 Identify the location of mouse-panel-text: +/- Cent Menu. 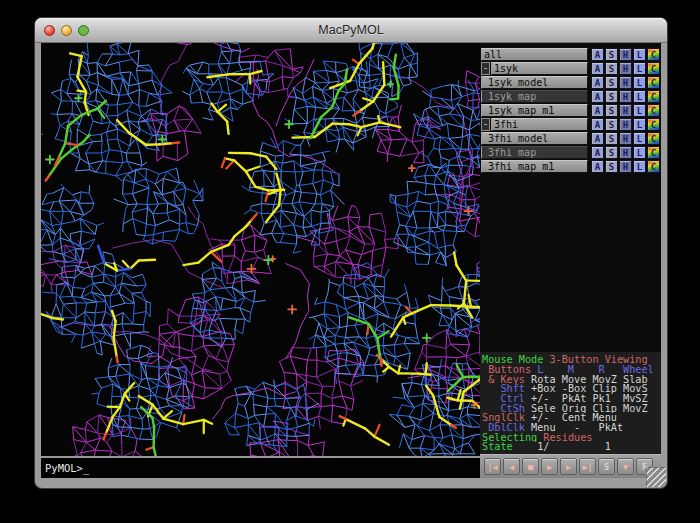
(574, 418).